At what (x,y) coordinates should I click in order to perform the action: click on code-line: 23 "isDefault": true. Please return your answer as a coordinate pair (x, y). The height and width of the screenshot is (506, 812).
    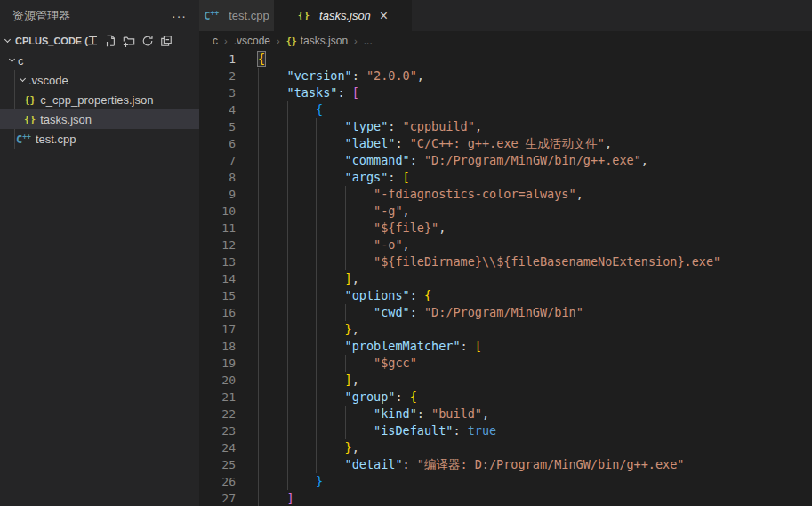
    Looking at the image, I should click on (505, 430).